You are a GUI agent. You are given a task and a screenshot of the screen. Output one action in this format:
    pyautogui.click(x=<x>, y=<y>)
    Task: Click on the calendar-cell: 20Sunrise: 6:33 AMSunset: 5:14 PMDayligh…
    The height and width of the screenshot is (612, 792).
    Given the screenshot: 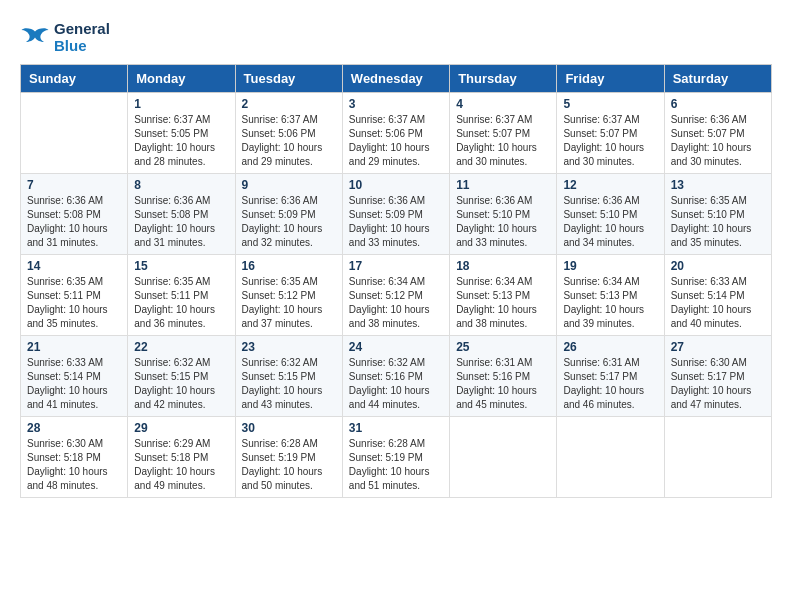 What is the action you would take?
    pyautogui.click(x=718, y=296)
    